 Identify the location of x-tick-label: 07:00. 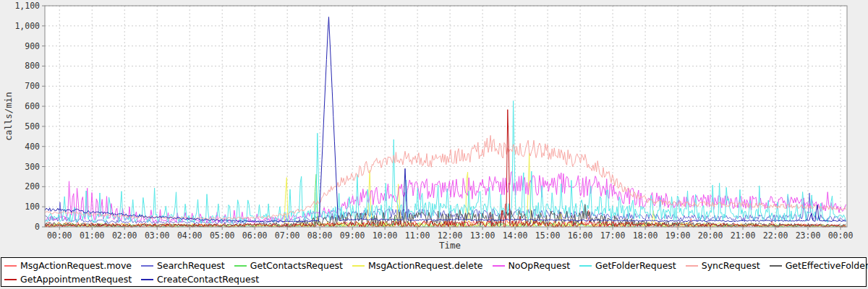
(288, 236).